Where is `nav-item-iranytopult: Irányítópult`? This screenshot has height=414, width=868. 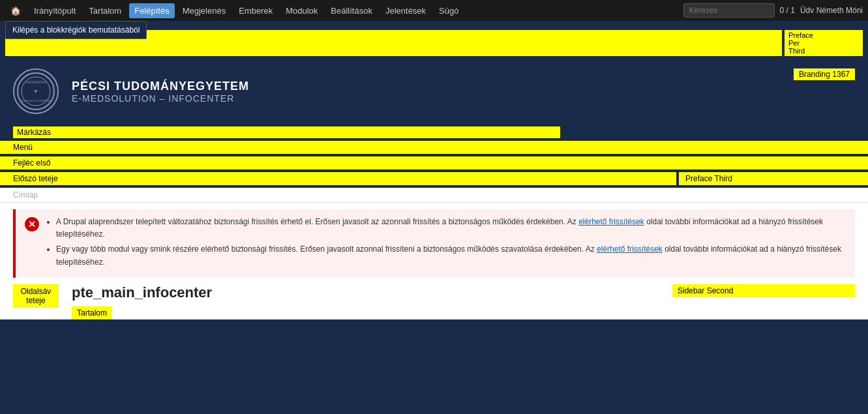
nav-item-iranytopult: Irányítópult is located at coordinates (55, 10).